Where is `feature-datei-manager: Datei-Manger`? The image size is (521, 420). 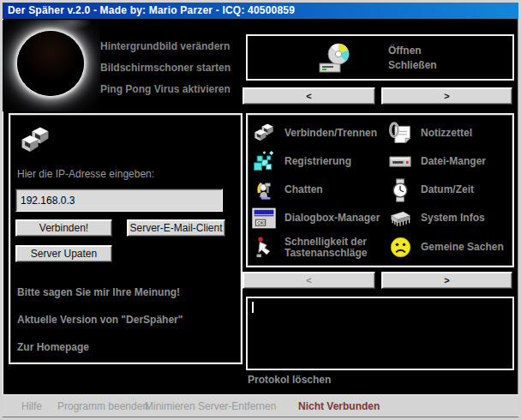 feature-datei-manager: Datei-Manger is located at coordinates (450, 161).